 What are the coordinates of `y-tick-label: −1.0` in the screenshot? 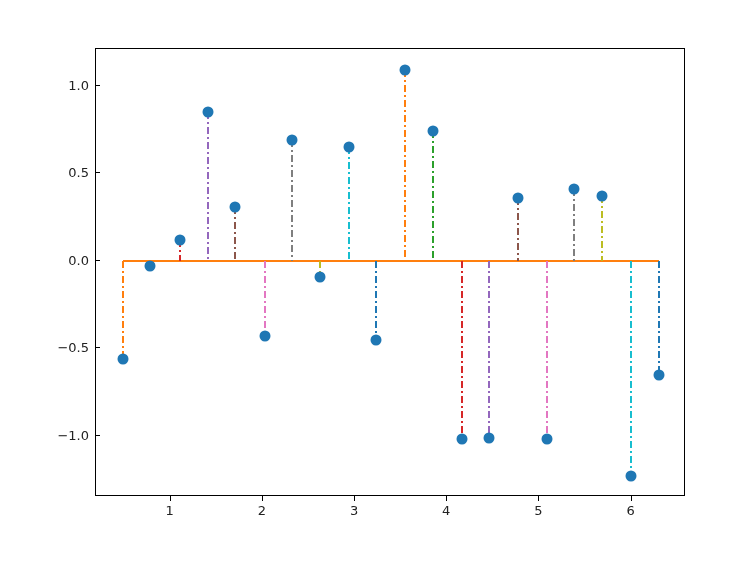 It's located at (73, 434).